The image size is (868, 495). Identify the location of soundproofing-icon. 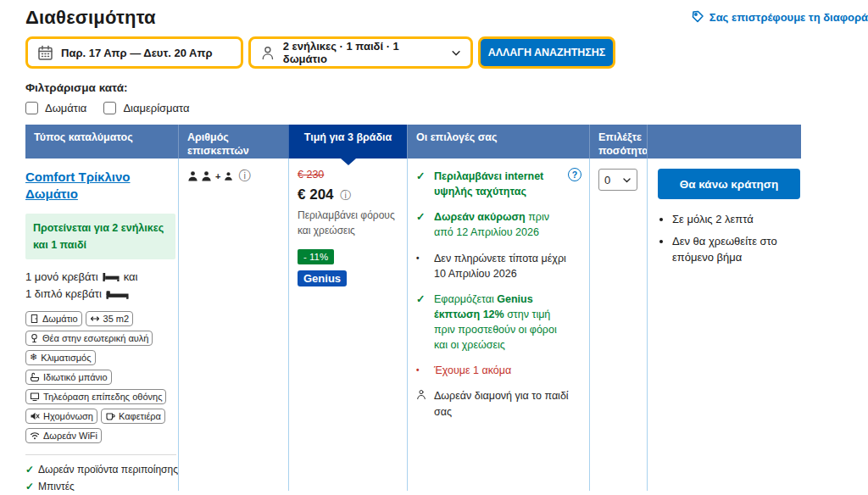
(35, 416).